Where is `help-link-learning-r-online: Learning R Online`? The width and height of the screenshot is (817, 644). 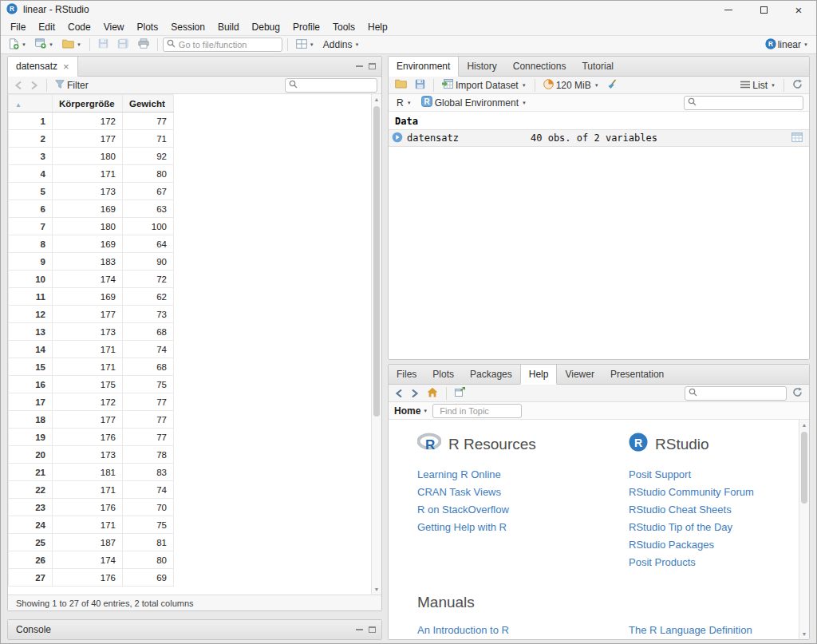 help-link-learning-r-online: Learning R Online is located at coordinates (523, 474).